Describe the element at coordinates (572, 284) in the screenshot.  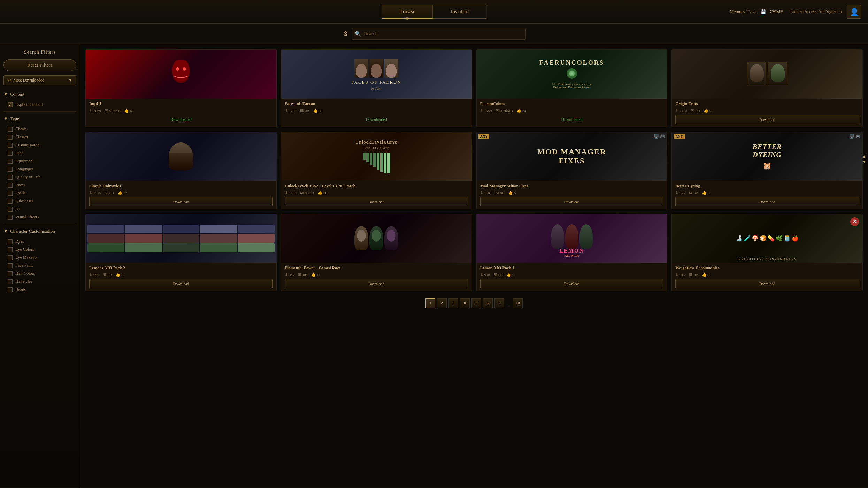
I see `mod-download-btn-lemon1: Download` at that location.